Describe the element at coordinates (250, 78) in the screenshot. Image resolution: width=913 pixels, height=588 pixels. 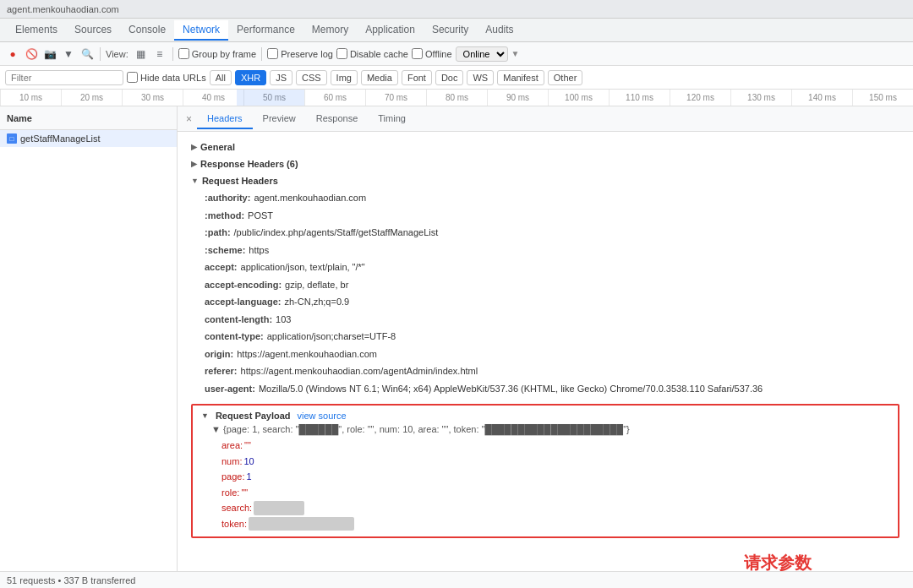
I see `filter-xhr-btn: XHR` at that location.